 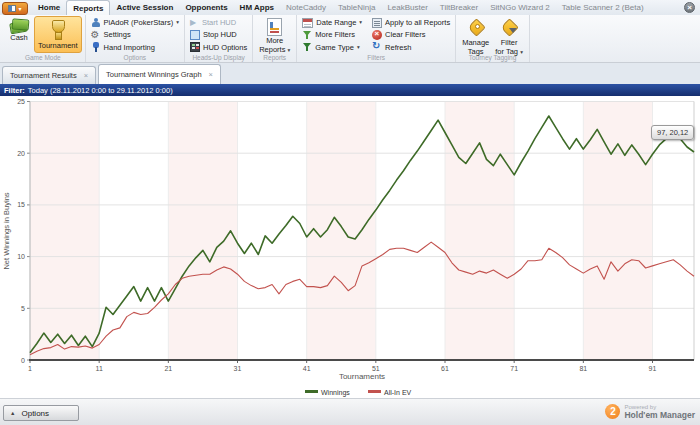 What do you see at coordinates (307, 368) in the screenshot?
I see `x-tick-label: 41` at bounding box center [307, 368].